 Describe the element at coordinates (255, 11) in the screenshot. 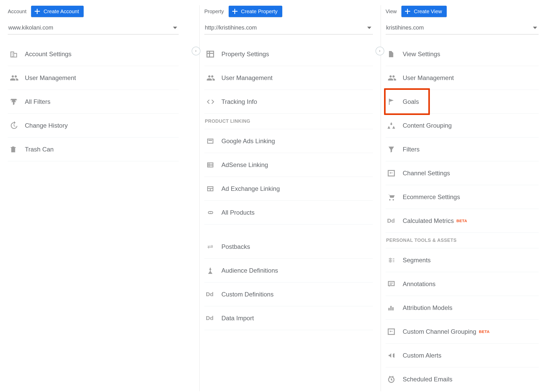

I see `create-property-button: Create Property` at that location.